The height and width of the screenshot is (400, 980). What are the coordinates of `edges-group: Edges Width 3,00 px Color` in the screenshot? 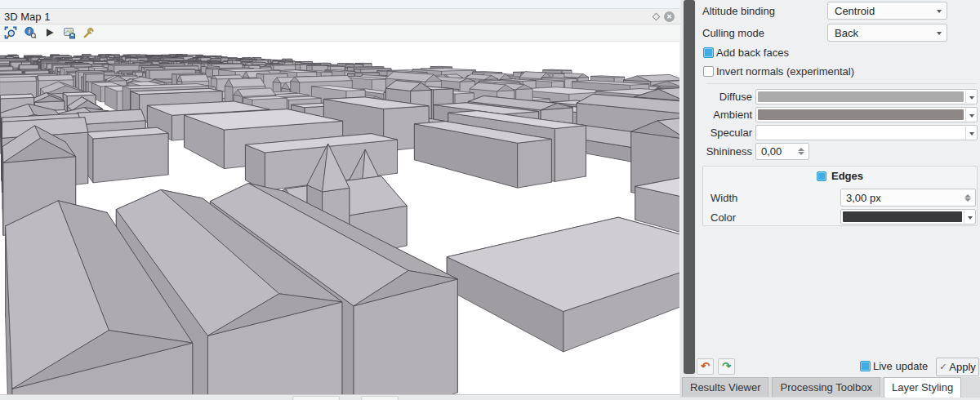 It's located at (840, 196).